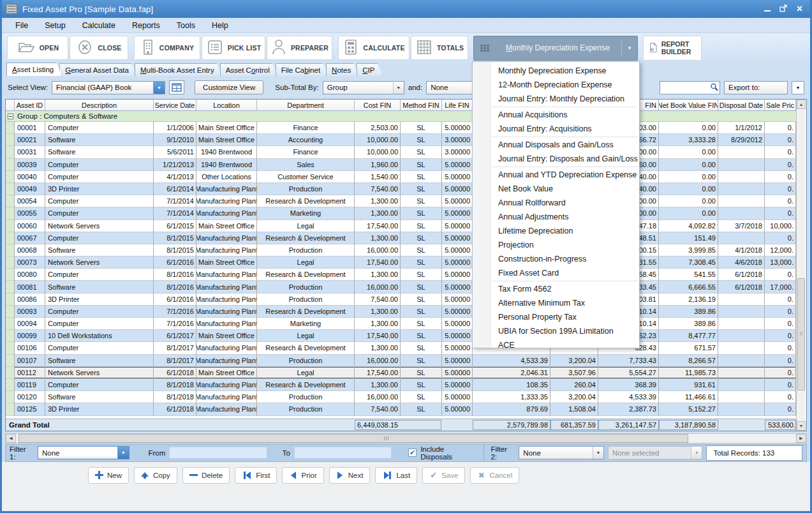  I want to click on cell-id: 00073, so click(30, 263).